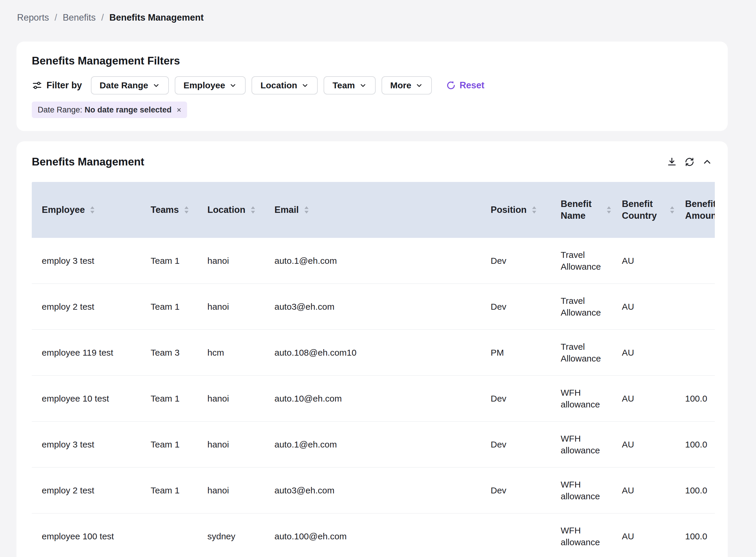  What do you see at coordinates (472, 85) in the screenshot?
I see `reset-label: Reset` at bounding box center [472, 85].